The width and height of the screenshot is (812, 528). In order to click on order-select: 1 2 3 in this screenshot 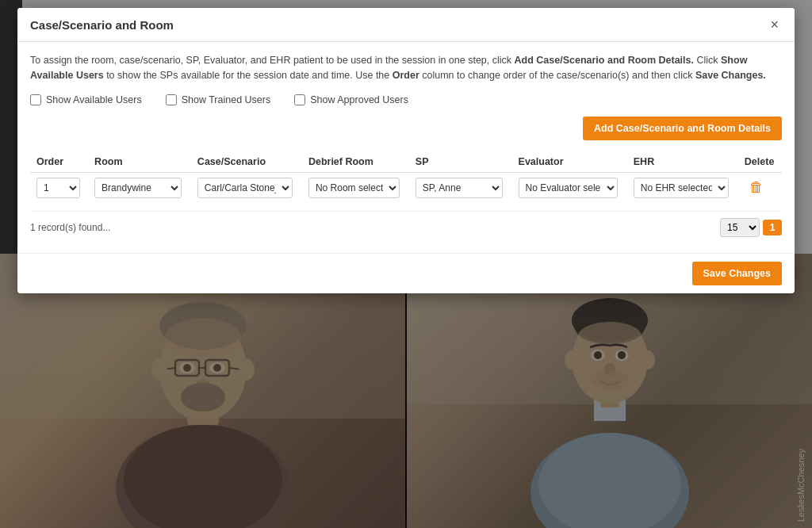, I will do `click(59, 188)`.